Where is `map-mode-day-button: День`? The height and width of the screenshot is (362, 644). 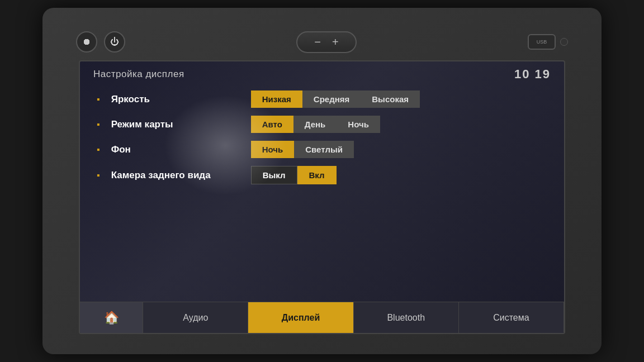 map-mode-day-button: День is located at coordinates (315, 124).